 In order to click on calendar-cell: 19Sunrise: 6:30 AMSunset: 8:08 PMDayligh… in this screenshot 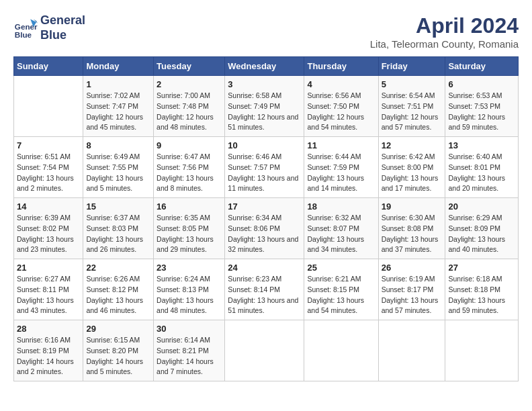, I will do `click(412, 228)`.